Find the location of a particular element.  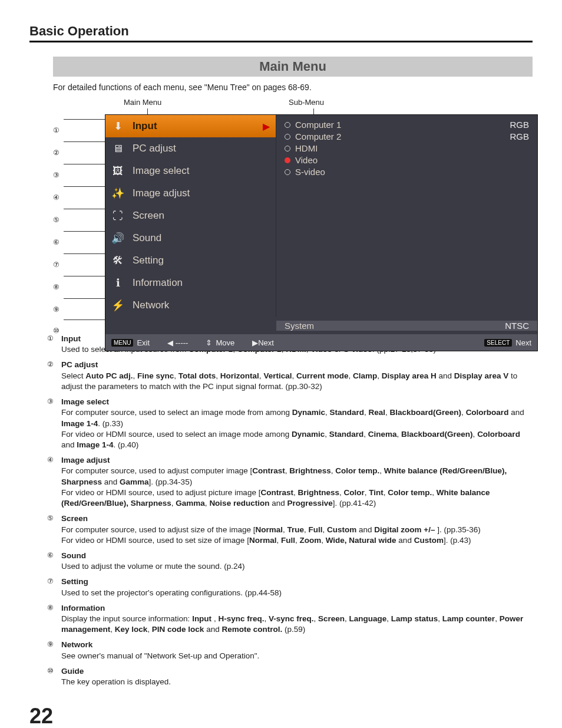

submenu-item: Computer 2RGB is located at coordinates (406, 136).